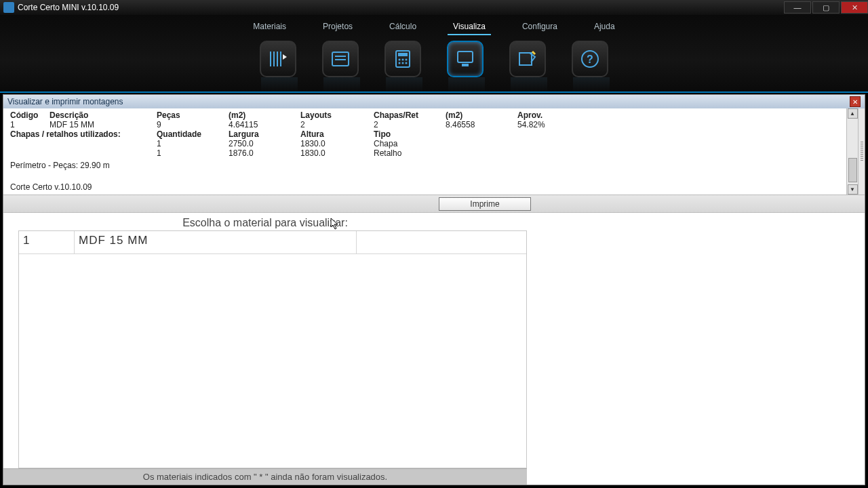 The width and height of the screenshot is (868, 488). What do you see at coordinates (853, 114) in the screenshot?
I see `scroll-up-button: ▲` at bounding box center [853, 114].